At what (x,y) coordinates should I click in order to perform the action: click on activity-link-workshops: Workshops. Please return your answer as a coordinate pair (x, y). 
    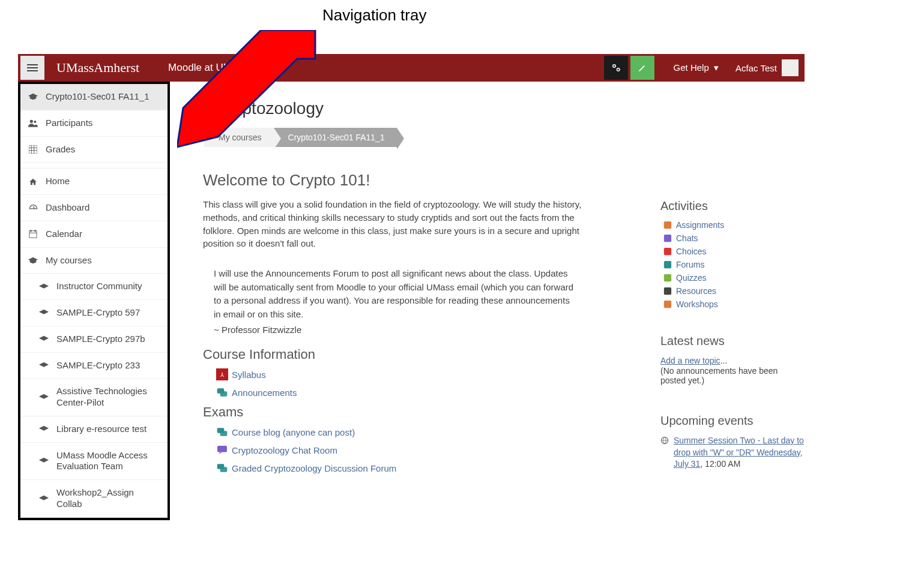
    Looking at the image, I should click on (734, 304).